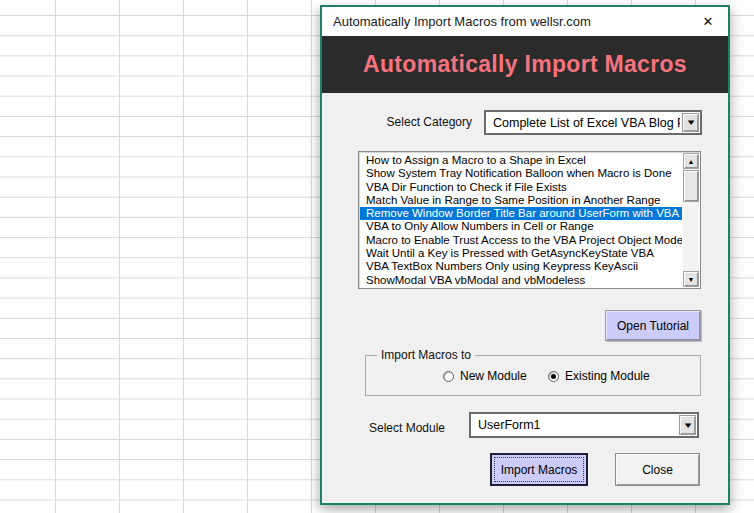 The image size is (754, 513). I want to click on scrollbar-thumb, so click(691, 186).